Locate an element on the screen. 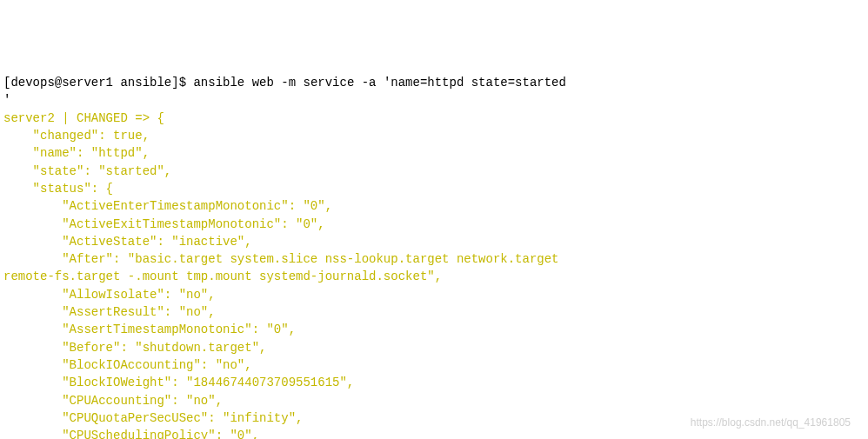 The image size is (868, 439). ansible-output-line: "Before": "shutdown.target", is located at coordinates (135, 348).